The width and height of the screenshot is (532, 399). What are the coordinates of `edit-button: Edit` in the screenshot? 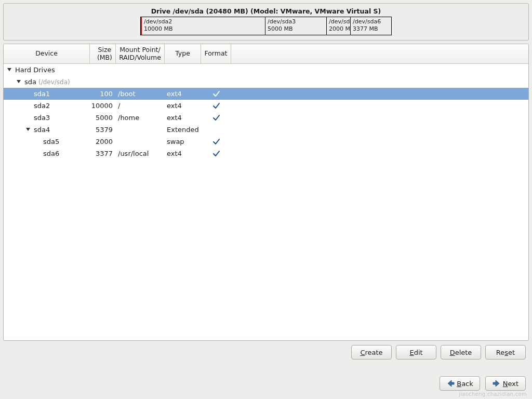 It's located at (416, 352).